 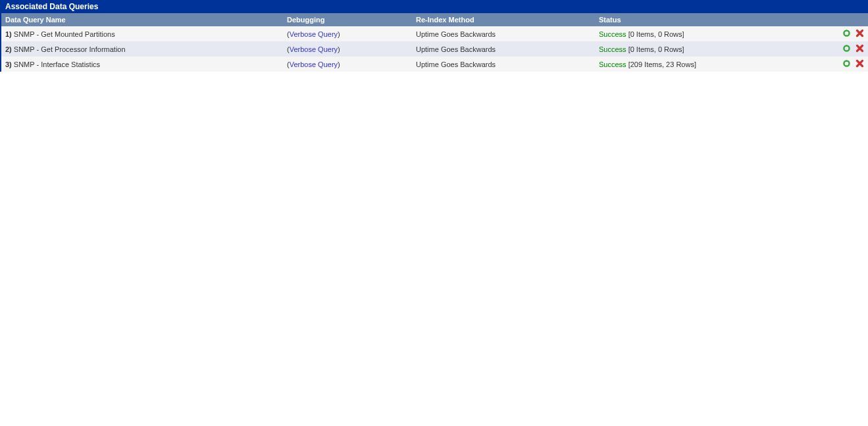 I want to click on row-number: 3), so click(x=9, y=64).